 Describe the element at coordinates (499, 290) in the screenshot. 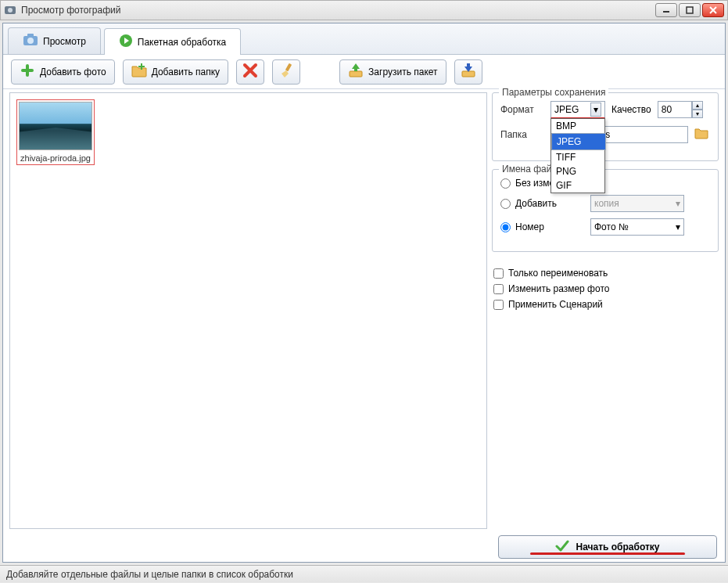

I see `checkbox-resize` at that location.